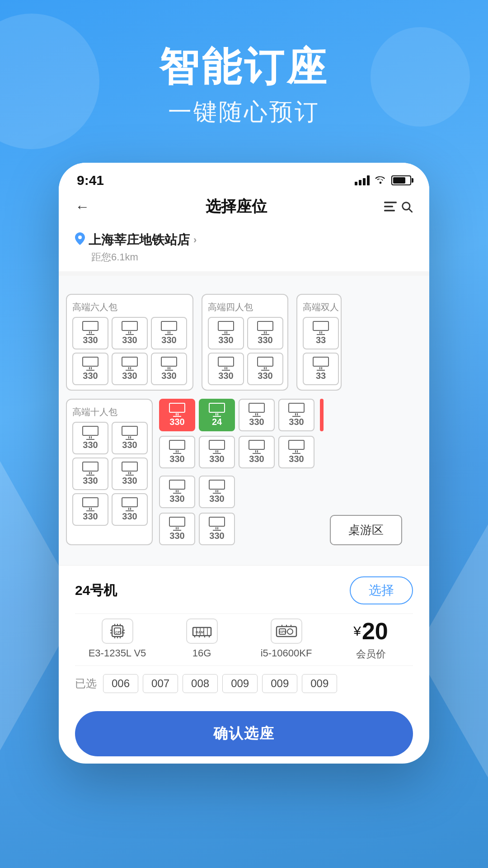 The width and height of the screenshot is (488, 868). Describe the element at coordinates (371, 640) in the screenshot. I see `spec-price: ¥ 20 会员价` at that location.